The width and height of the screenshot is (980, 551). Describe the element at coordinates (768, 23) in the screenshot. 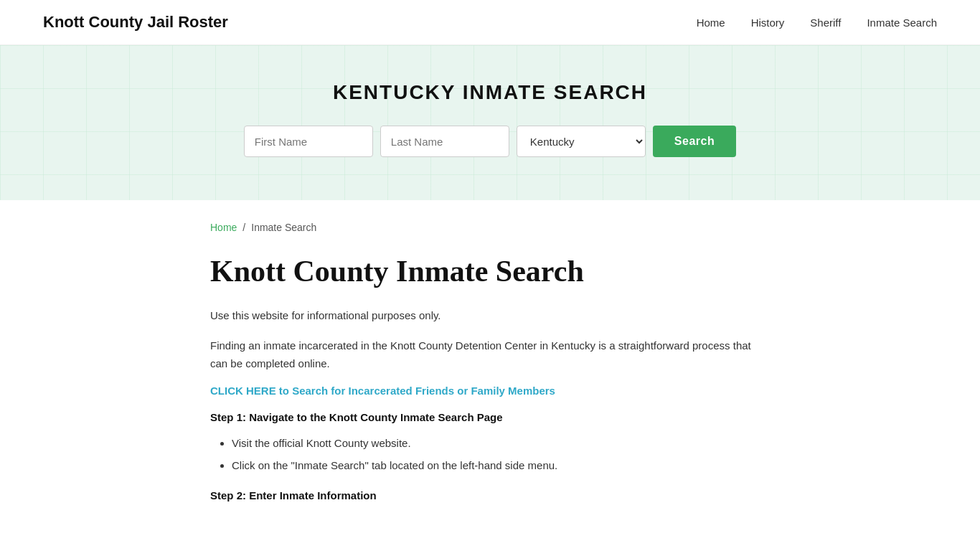

I see `nav-history: History` at that location.